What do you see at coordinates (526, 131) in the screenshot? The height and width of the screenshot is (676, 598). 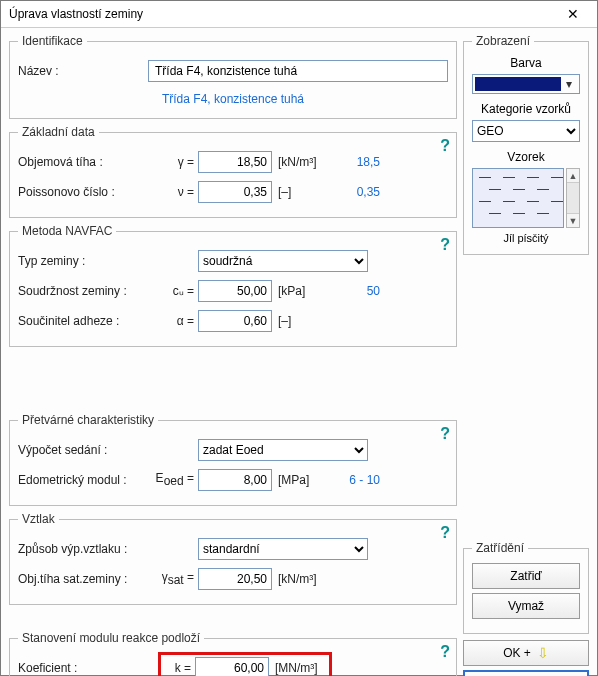 I see `select-category: GEO` at bounding box center [526, 131].